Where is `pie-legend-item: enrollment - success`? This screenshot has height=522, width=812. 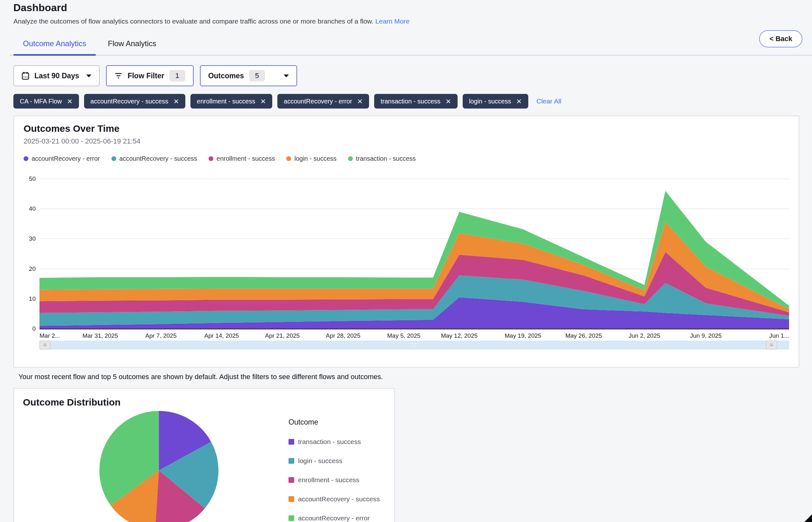
pie-legend-item: enrollment - success is located at coordinates (334, 480).